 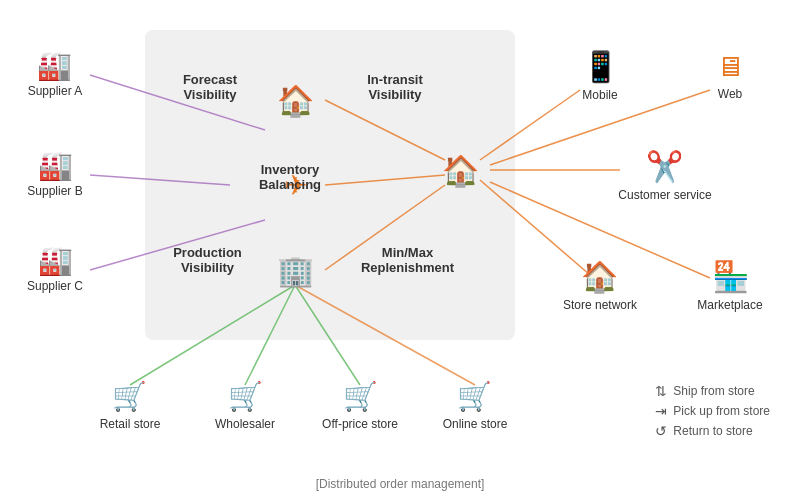 What do you see at coordinates (130, 396) in the screenshot?
I see `retail-store-icon: 🛒` at bounding box center [130, 396].